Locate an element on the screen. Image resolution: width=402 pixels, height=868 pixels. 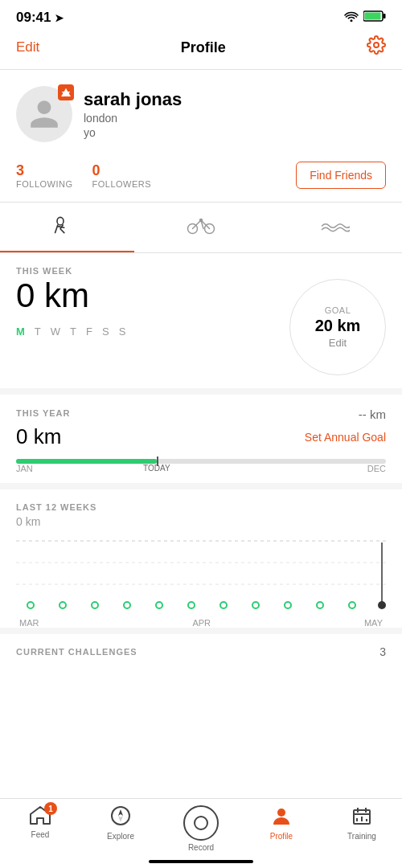
week-days: M T W T F S S is located at coordinates (71, 331).